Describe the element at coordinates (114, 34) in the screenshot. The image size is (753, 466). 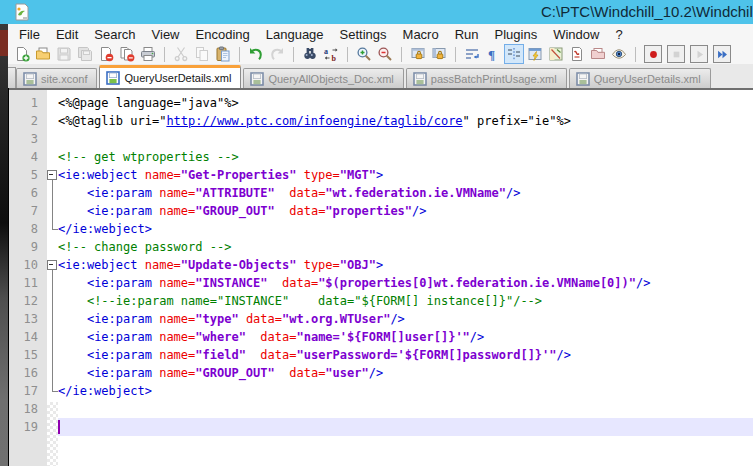
I see `menu-search: Search` at that location.